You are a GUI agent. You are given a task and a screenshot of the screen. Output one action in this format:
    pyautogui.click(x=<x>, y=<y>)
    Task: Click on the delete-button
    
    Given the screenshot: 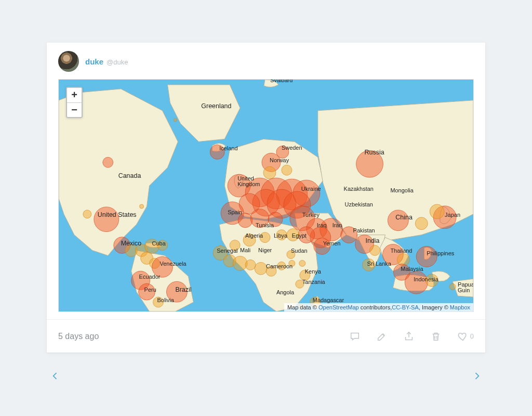 What is the action you would take?
    pyautogui.click(x=436, y=336)
    